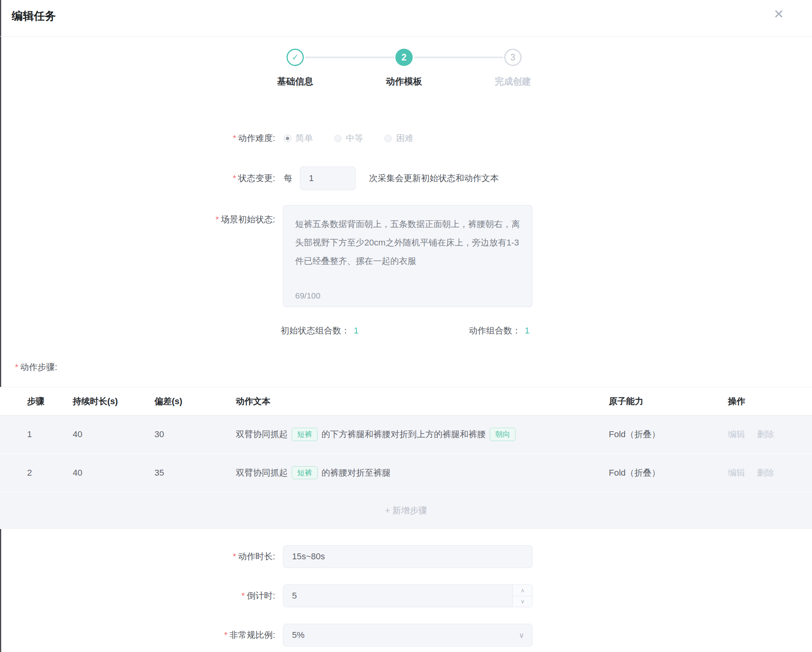  What do you see at coordinates (779, 14) in the screenshot?
I see `close-icon: ✕` at bounding box center [779, 14].